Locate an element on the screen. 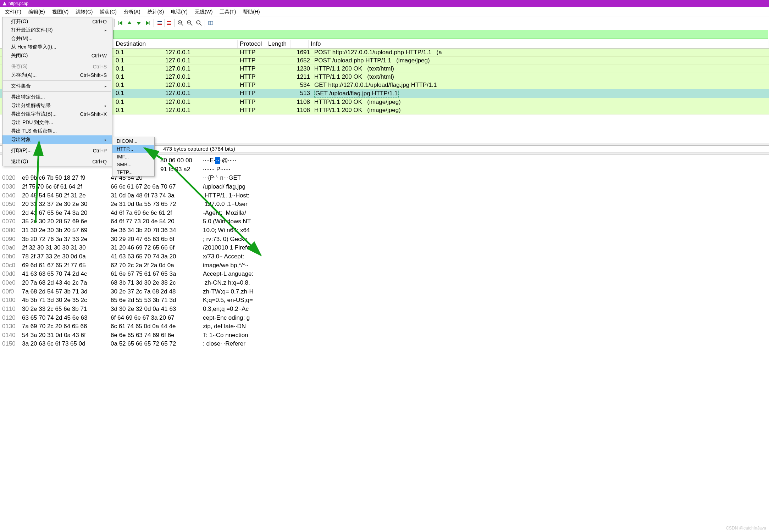 Image resolution: width=769 pixels, height=532 pixels. go-last-button is located at coordinates (148, 23).